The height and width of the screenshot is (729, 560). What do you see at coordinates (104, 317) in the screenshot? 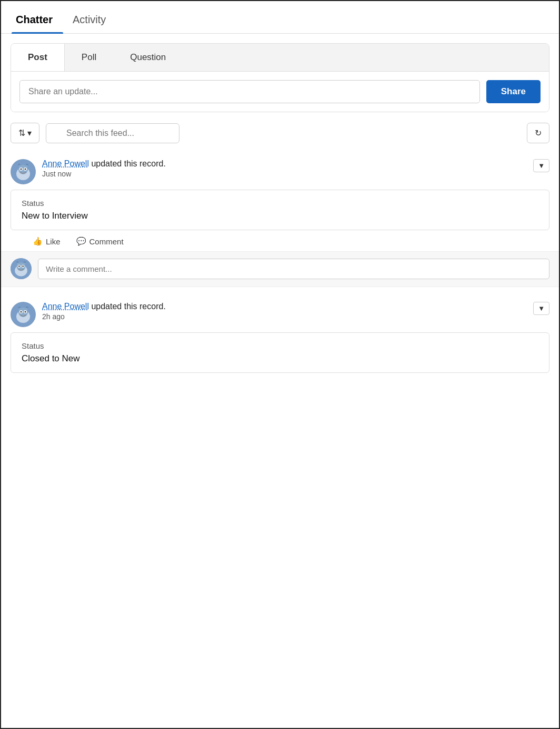
I see `post-time-2: 2h ago` at bounding box center [104, 317].